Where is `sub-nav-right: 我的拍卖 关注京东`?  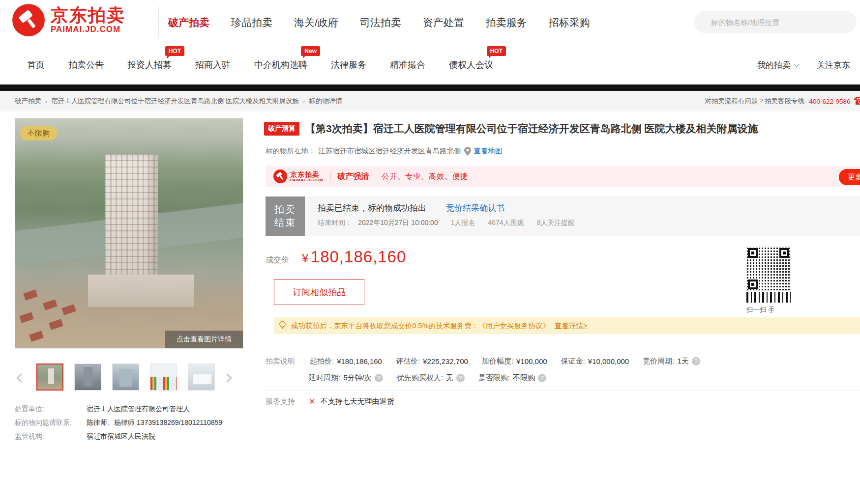
sub-nav-right: 我的拍卖 关注京东 is located at coordinates (803, 65).